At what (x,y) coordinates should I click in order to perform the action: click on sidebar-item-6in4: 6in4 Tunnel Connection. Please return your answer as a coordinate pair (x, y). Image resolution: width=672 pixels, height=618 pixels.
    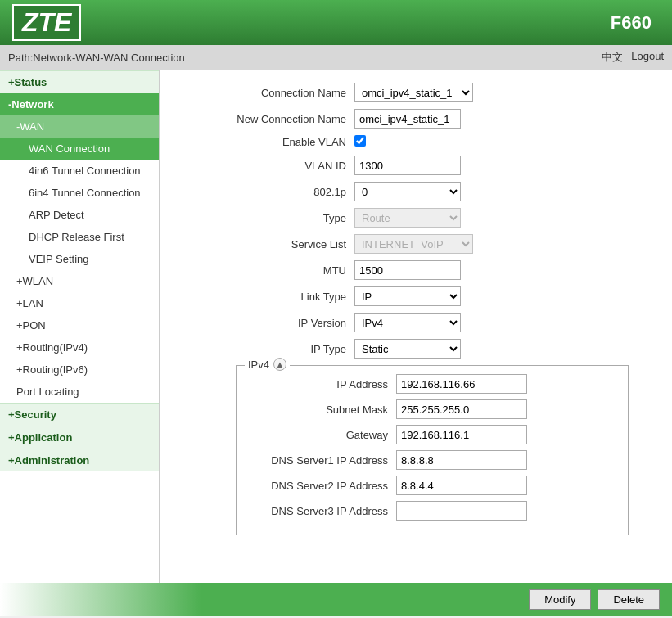
    Looking at the image, I should click on (79, 193).